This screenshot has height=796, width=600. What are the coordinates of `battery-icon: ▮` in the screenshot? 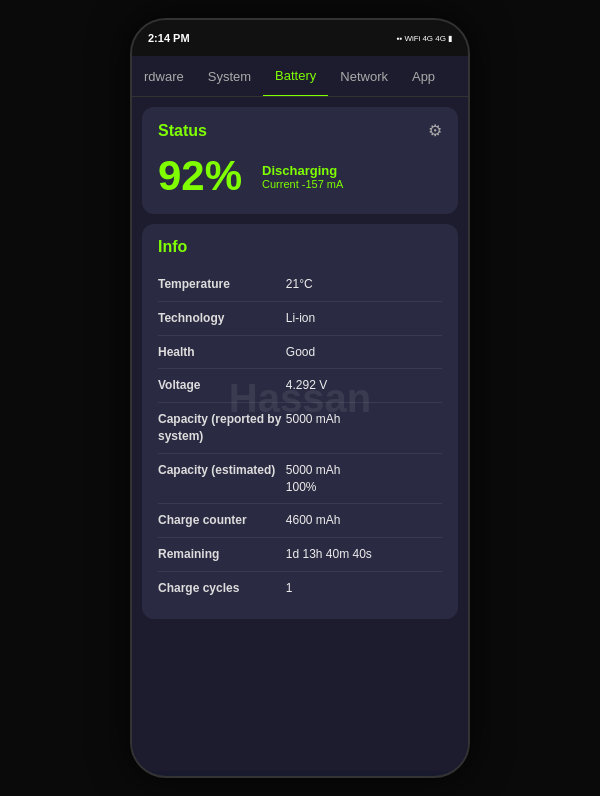 It's located at (450, 38).